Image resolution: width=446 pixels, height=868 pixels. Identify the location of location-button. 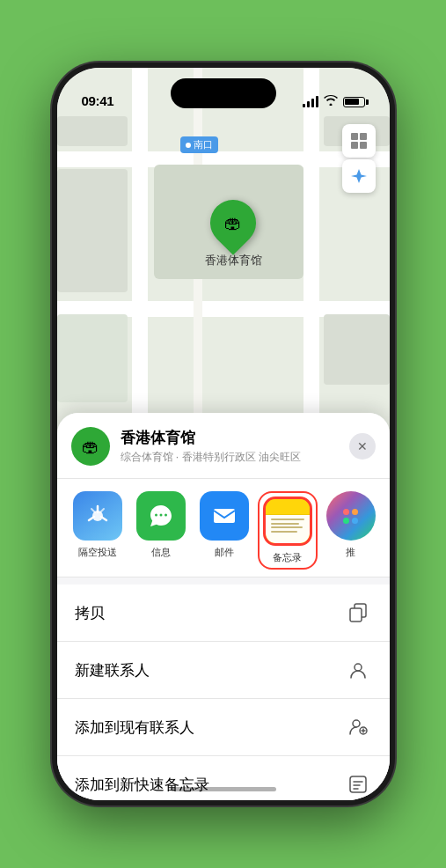
(359, 176).